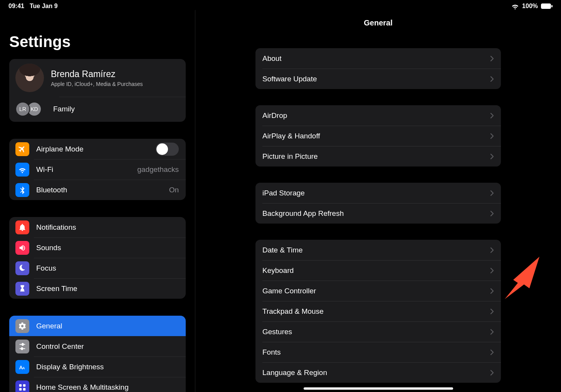 The height and width of the screenshot is (392, 561). I want to click on home-indicator, so click(378, 389).